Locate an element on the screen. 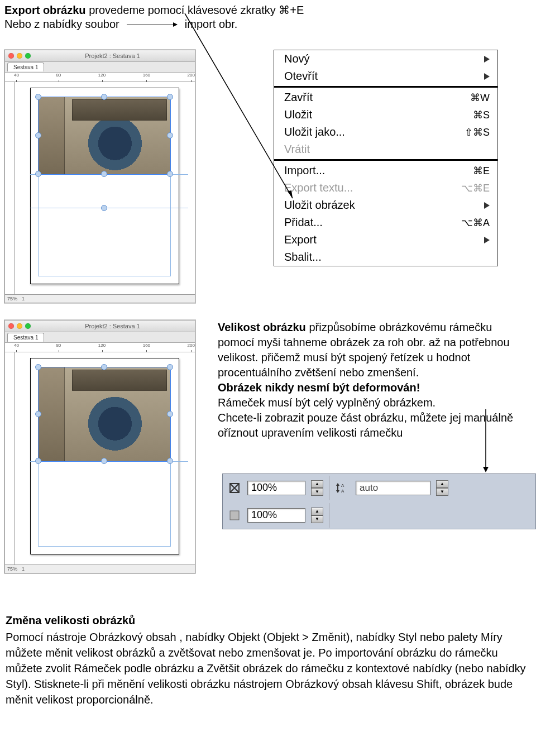 This screenshot has height=756, width=536. para-text-3: Rámeček musí být celý vyplněný obrázkem. is located at coordinates (327, 403).